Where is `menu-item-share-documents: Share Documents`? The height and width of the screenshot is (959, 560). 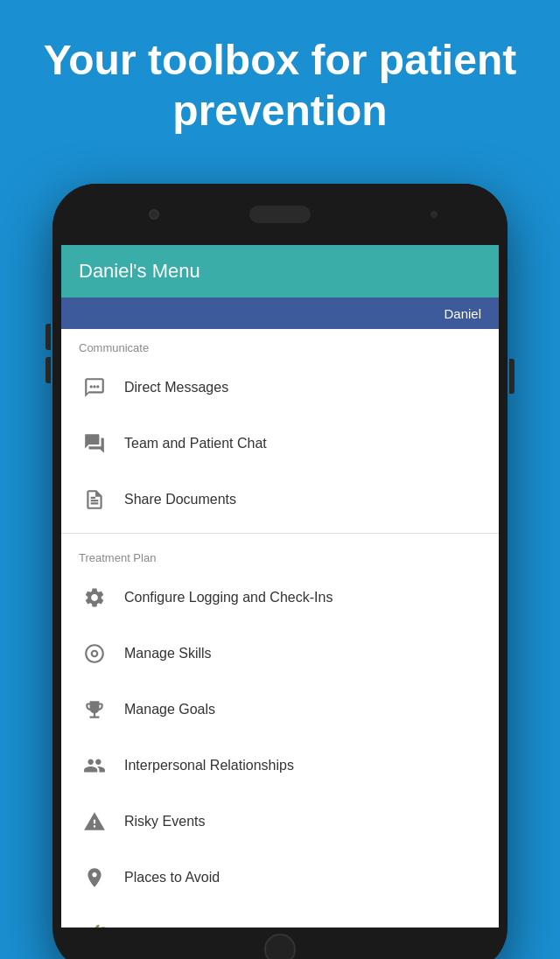 menu-item-share-documents: Share Documents is located at coordinates (280, 500).